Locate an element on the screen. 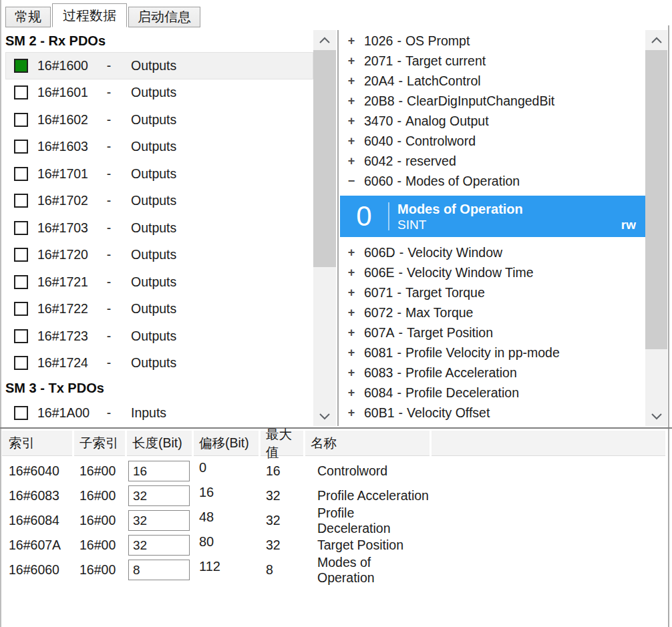 This screenshot has height=627, width=672. object-tree-item: + 6081 - Profile Velocity in pp-mode is located at coordinates (493, 353).